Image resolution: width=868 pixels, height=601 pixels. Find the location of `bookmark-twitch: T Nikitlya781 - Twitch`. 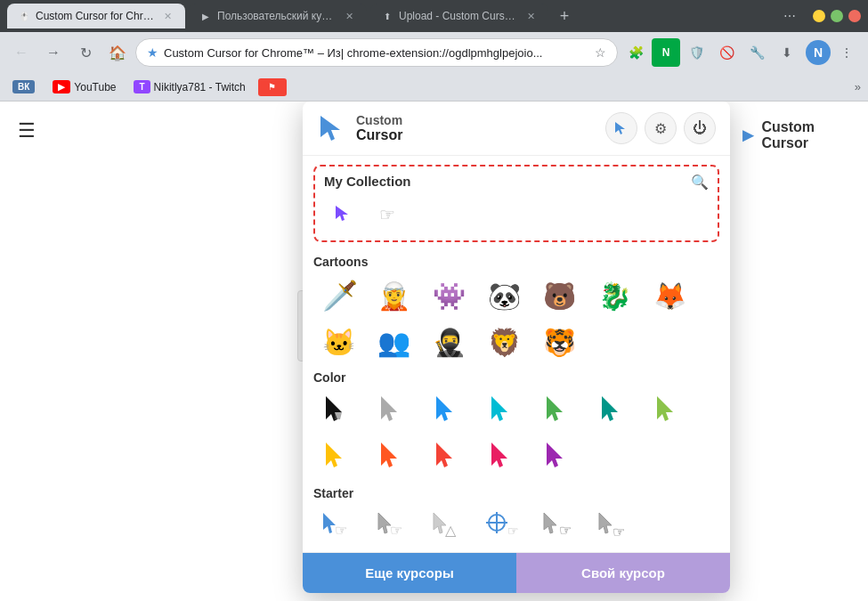

bookmark-twitch: T Nikitlya781 - Twitch is located at coordinates (189, 87).